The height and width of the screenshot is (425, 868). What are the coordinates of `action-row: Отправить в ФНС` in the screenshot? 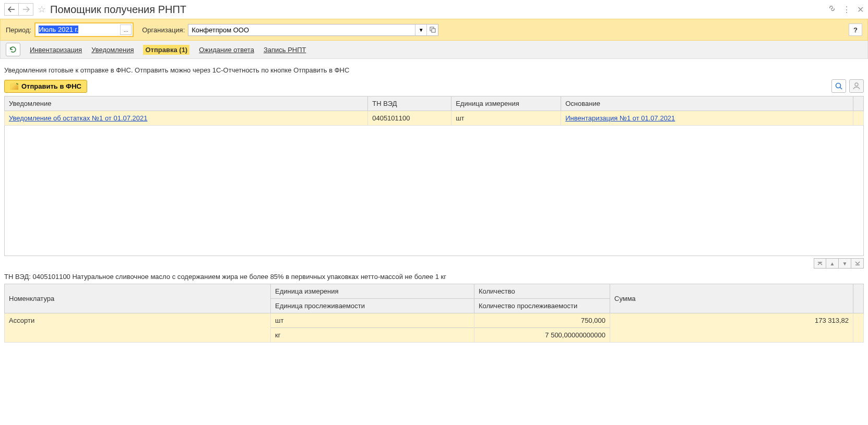 It's located at (434, 88).